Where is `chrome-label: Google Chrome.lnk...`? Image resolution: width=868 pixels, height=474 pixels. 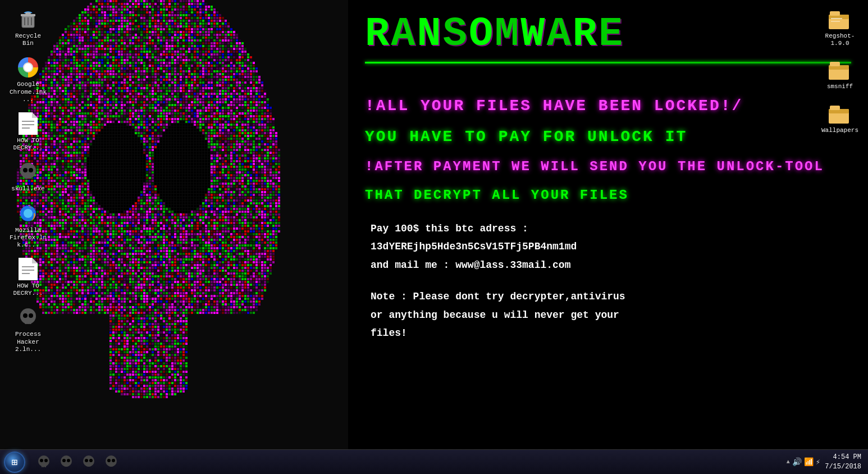 chrome-label: Google Chrome.lnk... is located at coordinates (28, 92).